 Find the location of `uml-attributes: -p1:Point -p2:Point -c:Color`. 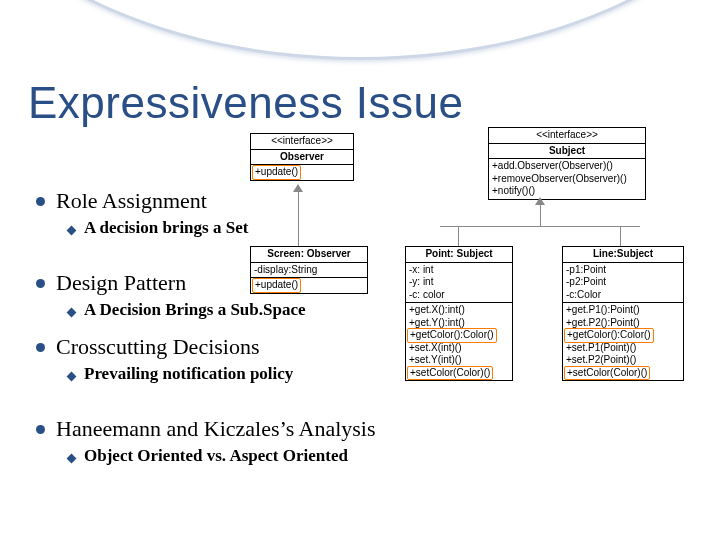

uml-attributes: -p1:Point -p2:Point -c:Color is located at coordinates (624, 282).